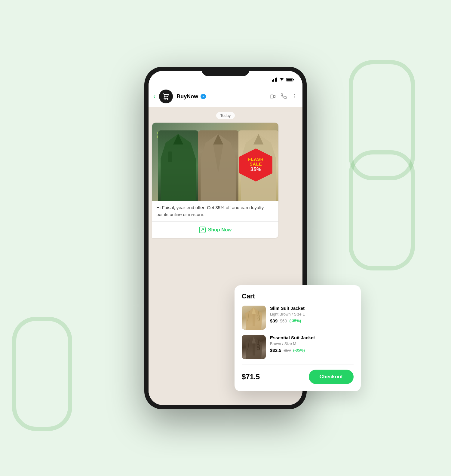 This screenshot has width=451, height=476. Describe the element at coordinates (254, 347) in the screenshot. I see `cart-item-2-image` at that location.